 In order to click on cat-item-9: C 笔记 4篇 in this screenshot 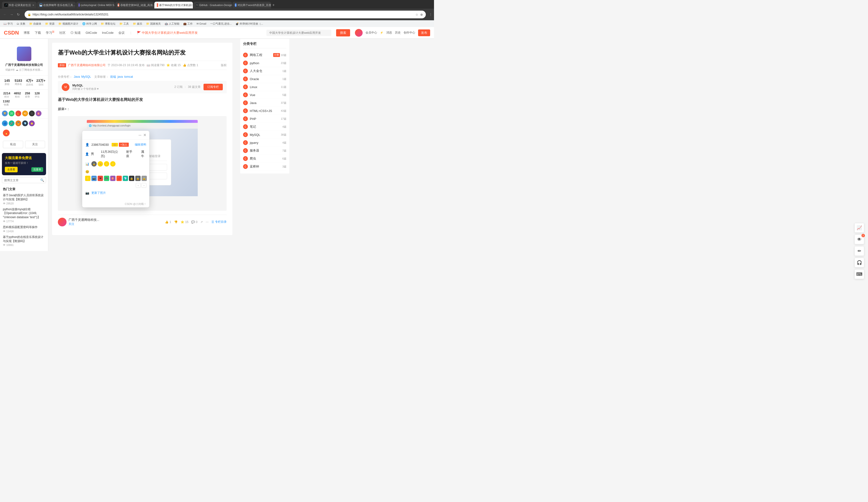, I will do `click(265, 127)`.